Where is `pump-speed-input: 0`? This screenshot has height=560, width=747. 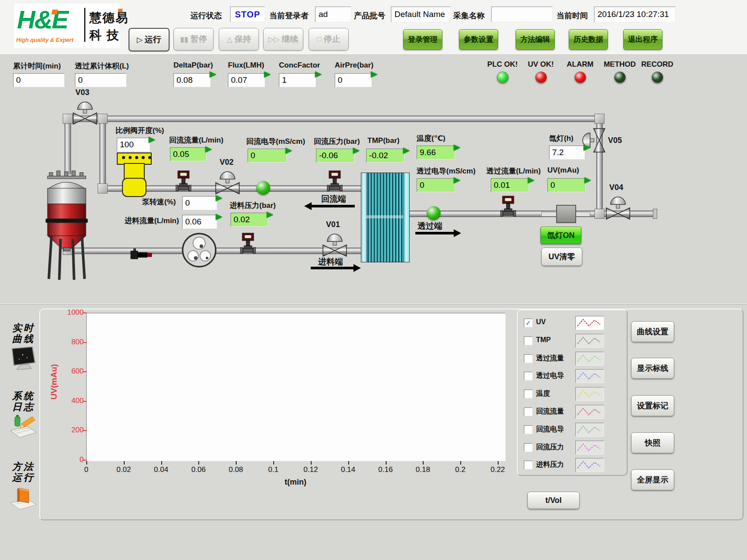 pump-speed-input: 0 is located at coordinates (200, 203).